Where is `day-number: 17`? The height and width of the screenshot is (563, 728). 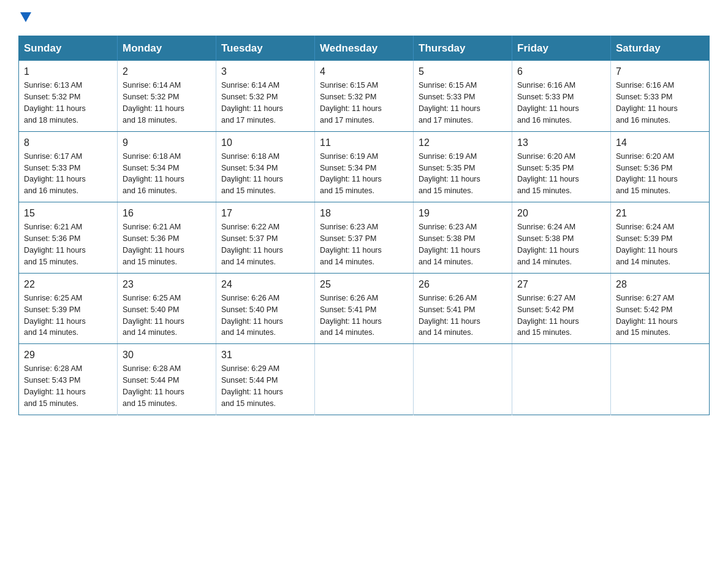
day-number: 17 is located at coordinates (265, 213).